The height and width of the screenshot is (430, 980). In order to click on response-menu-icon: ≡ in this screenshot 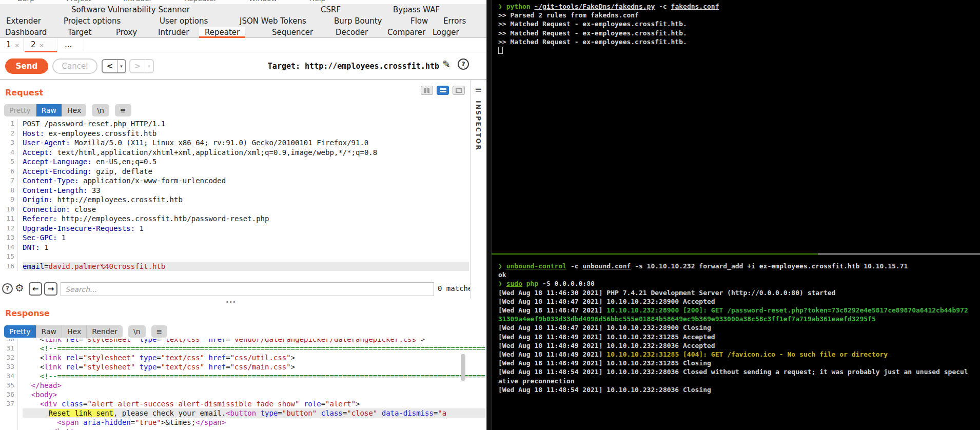, I will do `click(160, 331)`.